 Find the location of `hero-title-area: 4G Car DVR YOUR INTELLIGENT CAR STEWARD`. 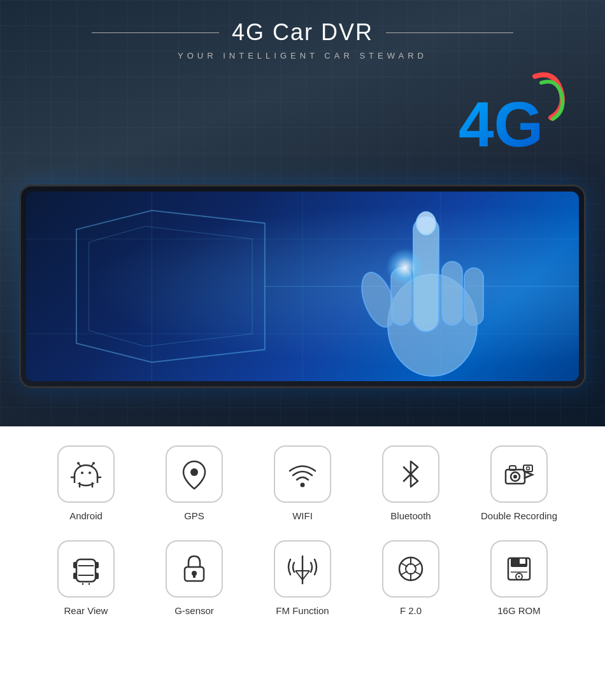

hero-title-area: 4G Car DVR YOUR INTELLIGENT CAR STEWARD is located at coordinates (302, 39).